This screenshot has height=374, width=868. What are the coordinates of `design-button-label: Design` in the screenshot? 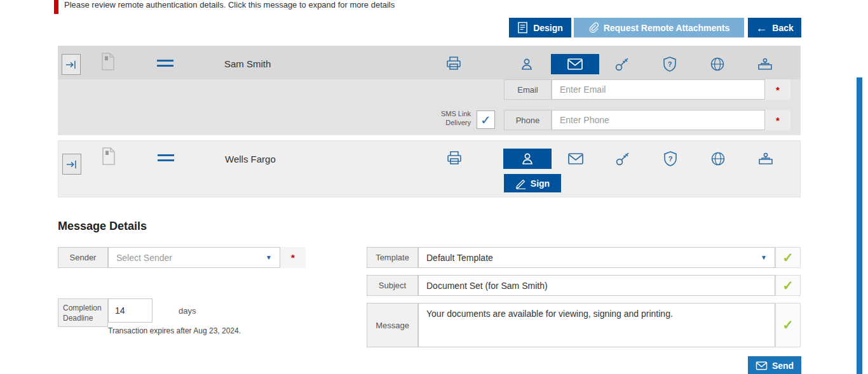 It's located at (548, 28).